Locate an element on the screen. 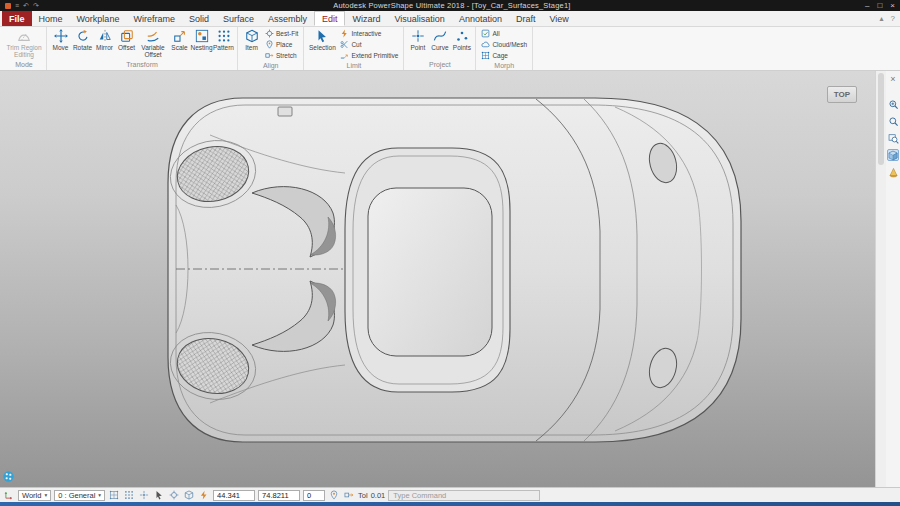 The width and height of the screenshot is (900, 506). tab-wizard: Wizard is located at coordinates (366, 18).